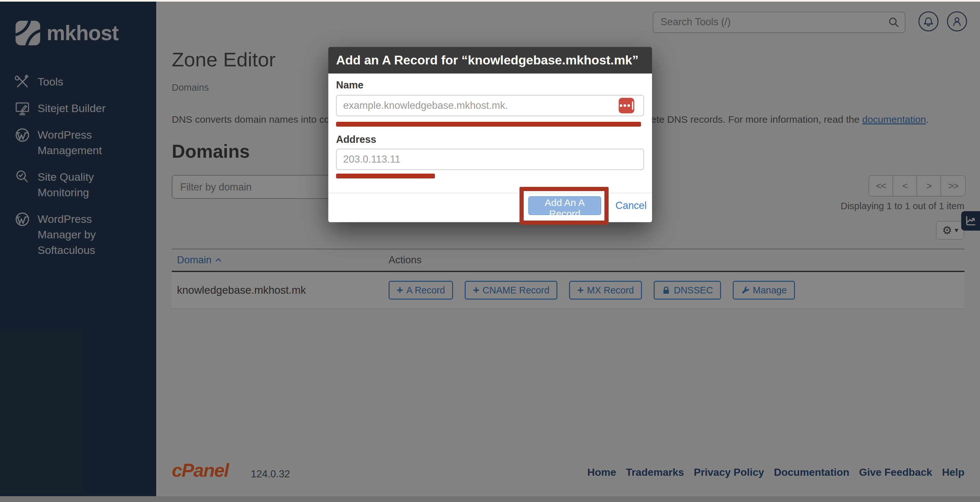 This screenshot has height=502, width=980. Describe the element at coordinates (490, 1) in the screenshot. I see `top-edge-strip` at that location.